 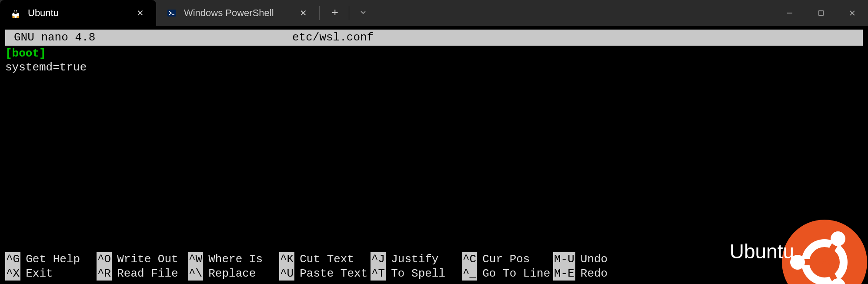 I want to click on new-tab-button: +, so click(x=335, y=13).